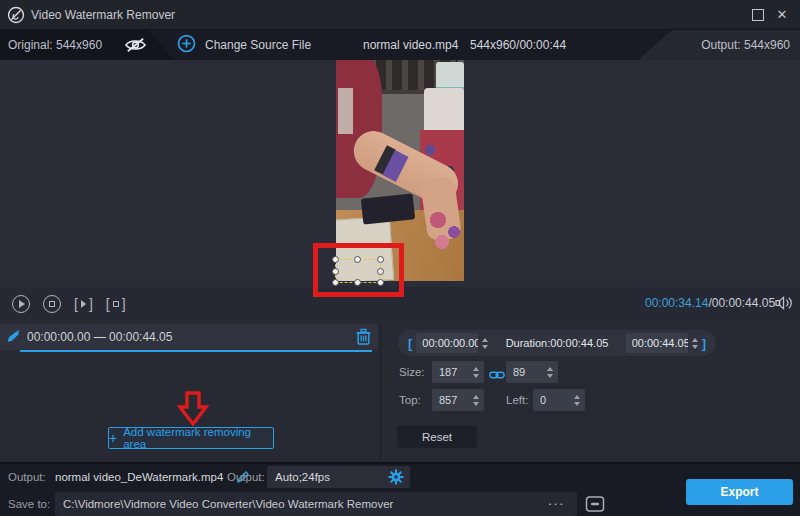 Image resolution: width=800 pixels, height=516 pixels. I want to click on save-path-value: C:\Vidmore\Vidmore Video Converter\Video…, so click(228, 504).